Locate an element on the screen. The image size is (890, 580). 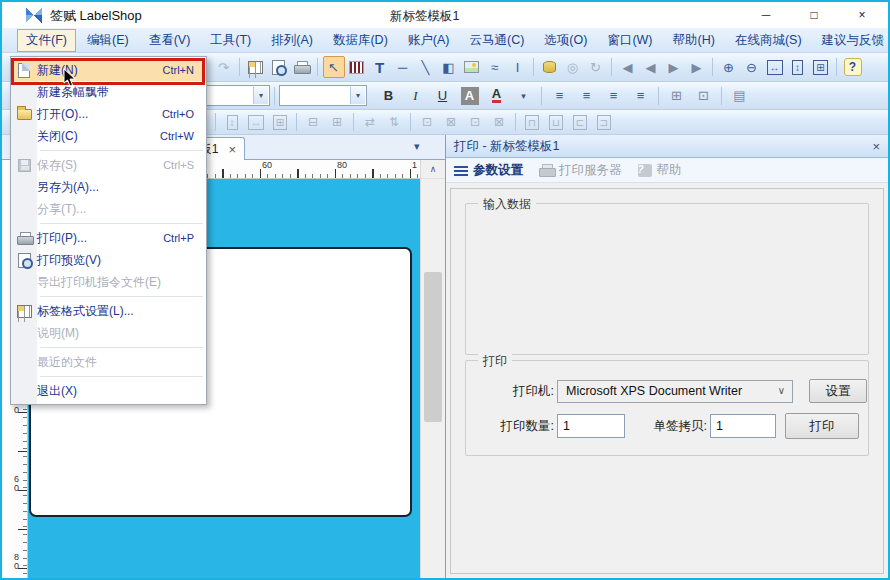
menu-item-share: 分享(T)... is located at coordinates (108, 209).